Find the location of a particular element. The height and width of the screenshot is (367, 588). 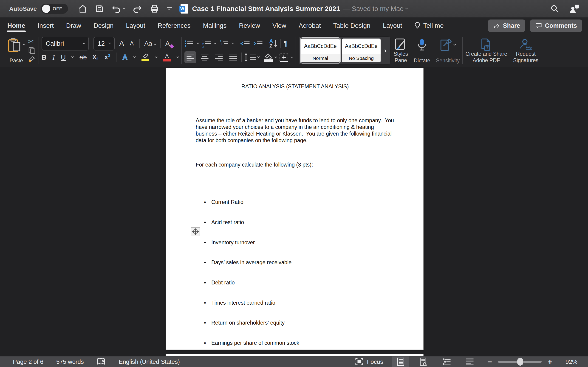

table-move-handle-icon is located at coordinates (195, 232).